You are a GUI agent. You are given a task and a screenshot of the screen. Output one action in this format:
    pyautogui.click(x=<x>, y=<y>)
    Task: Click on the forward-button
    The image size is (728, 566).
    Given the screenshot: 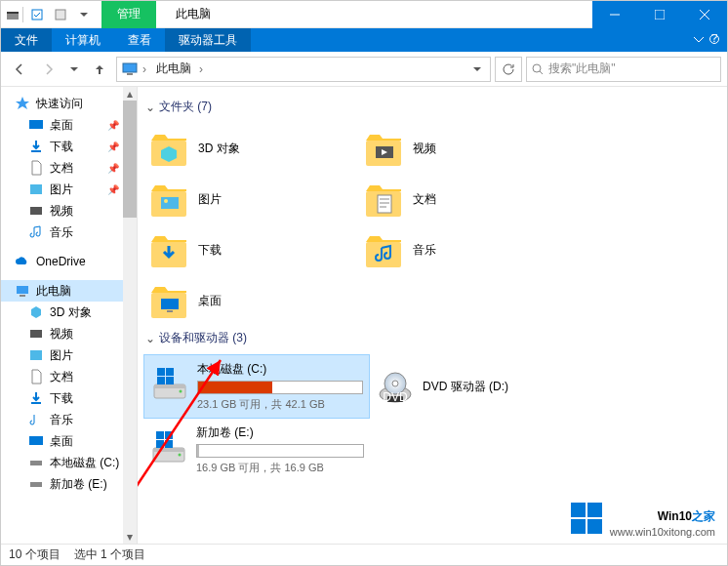 What is the action you would take?
    pyautogui.click(x=49, y=69)
    